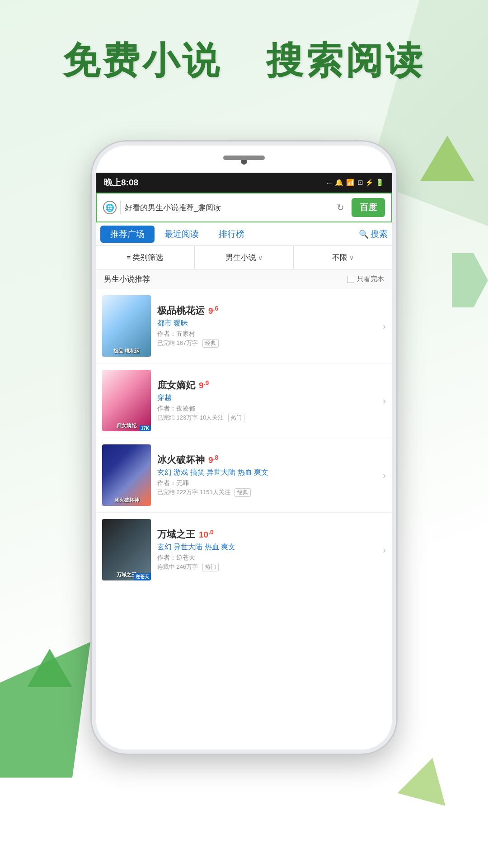 Image resolution: width=488 pixels, height=868 pixels. I want to click on book-title-4: 万域之王, so click(176, 534).